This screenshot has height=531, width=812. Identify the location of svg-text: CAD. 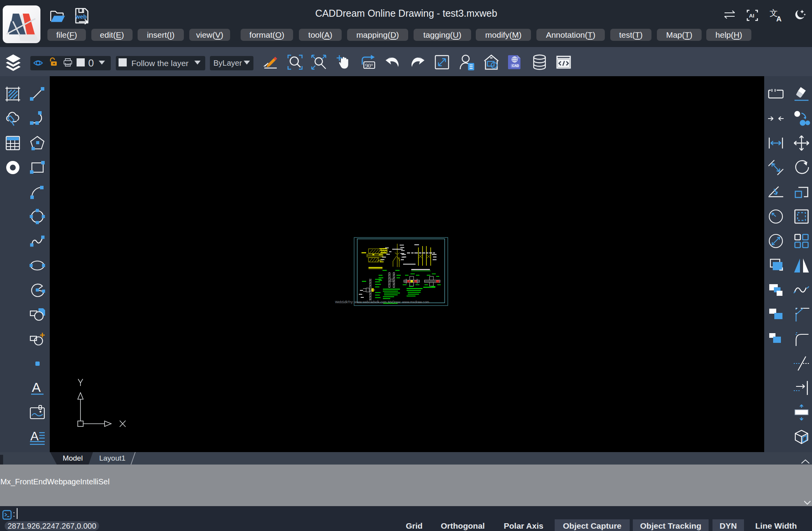
(515, 66).